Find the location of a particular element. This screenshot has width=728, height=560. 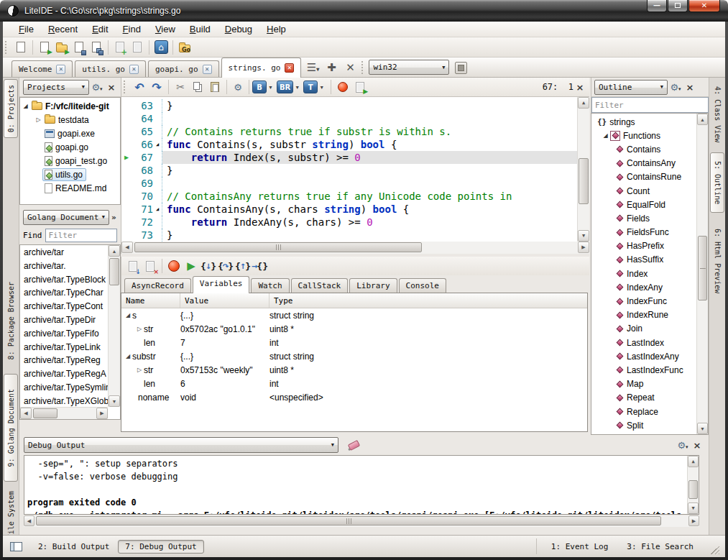

godoc-list-item: archive/tar.TypeXGlobal is located at coordinates (64, 401).